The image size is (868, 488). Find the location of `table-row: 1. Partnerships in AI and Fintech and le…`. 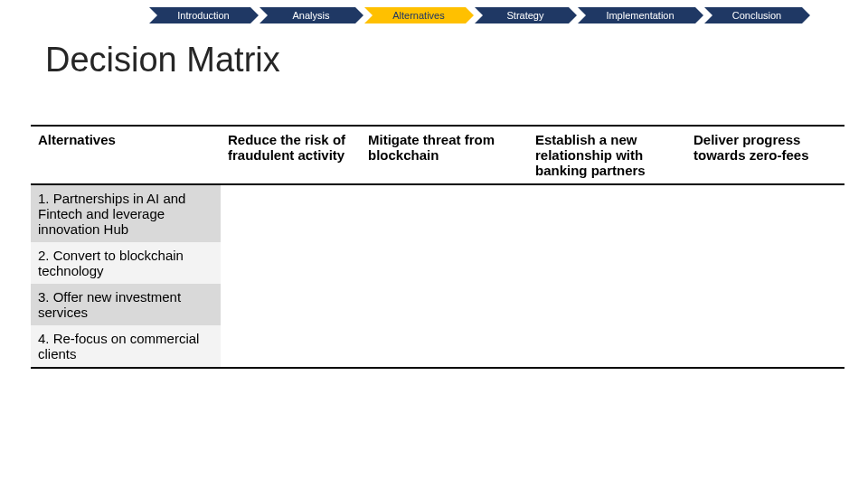

table-row: 1. Partnerships in AI and Fintech and le… is located at coordinates (438, 213).